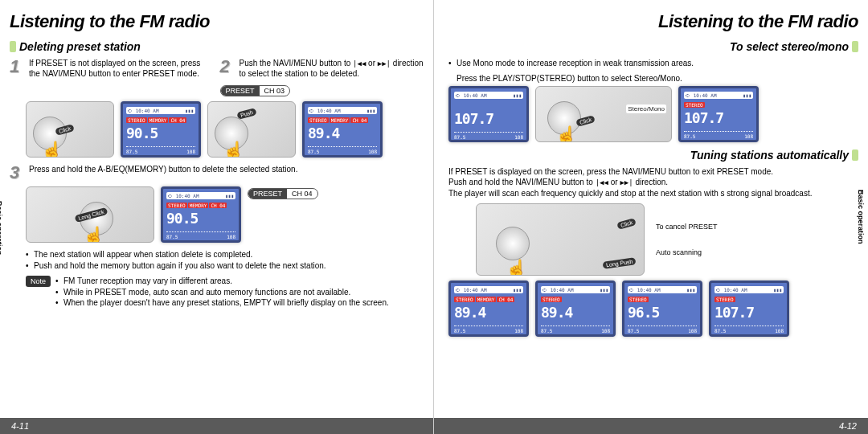 This screenshot has height=434, width=868. Describe the element at coordinates (256, 91) in the screenshot. I see `preset-pill-ch03: PRESETCH 03` at that location.